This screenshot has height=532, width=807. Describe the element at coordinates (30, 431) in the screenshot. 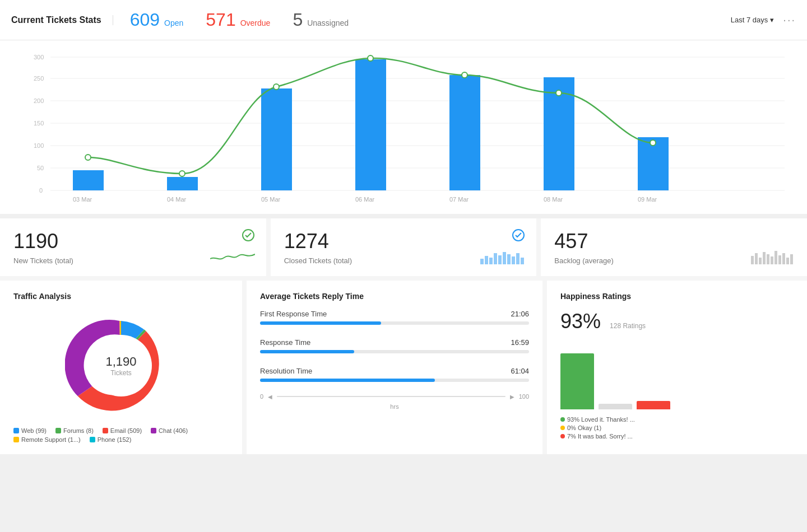

I see `legend-web: Web (99)` at that location.